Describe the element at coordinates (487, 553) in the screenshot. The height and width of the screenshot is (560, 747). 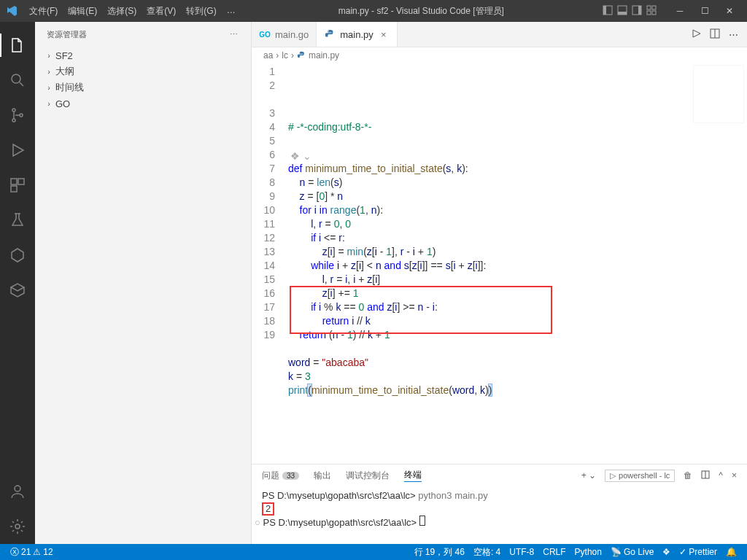
I see `status-spaces: 空格: 4` at that location.